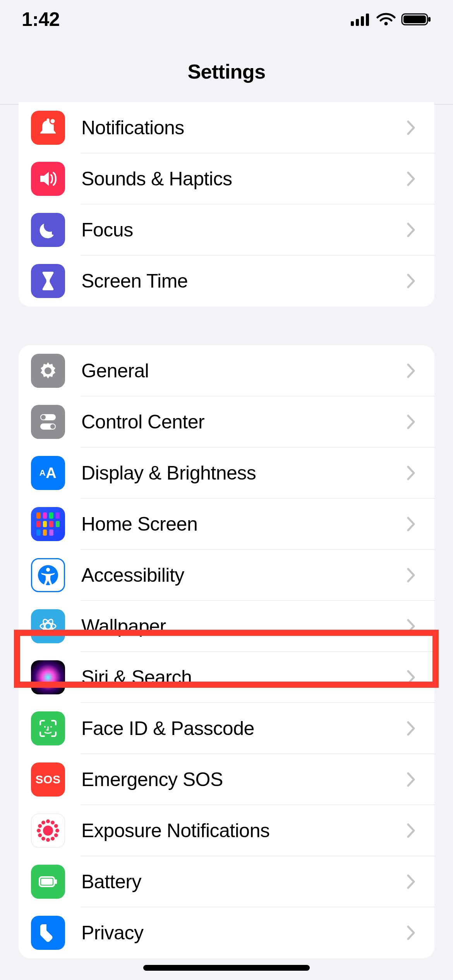 This screenshot has height=980, width=453. Describe the element at coordinates (386, 19) in the screenshot. I see `wifi-icon` at that location.